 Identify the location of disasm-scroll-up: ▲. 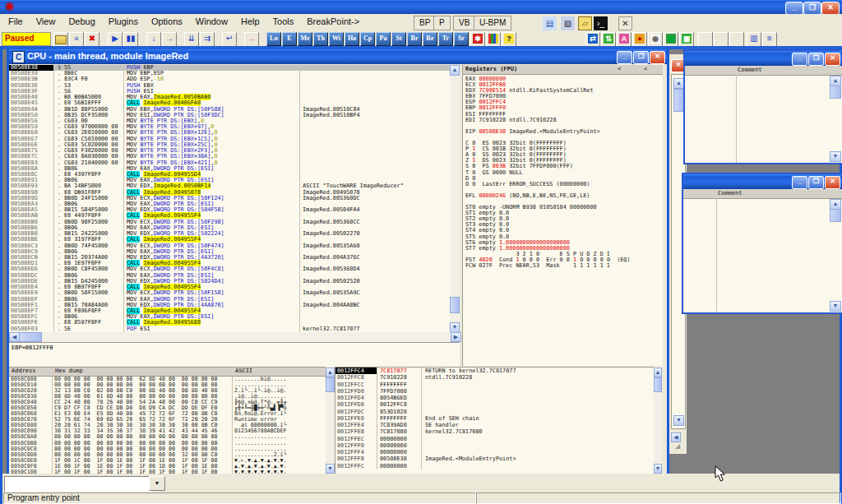
(455, 71).